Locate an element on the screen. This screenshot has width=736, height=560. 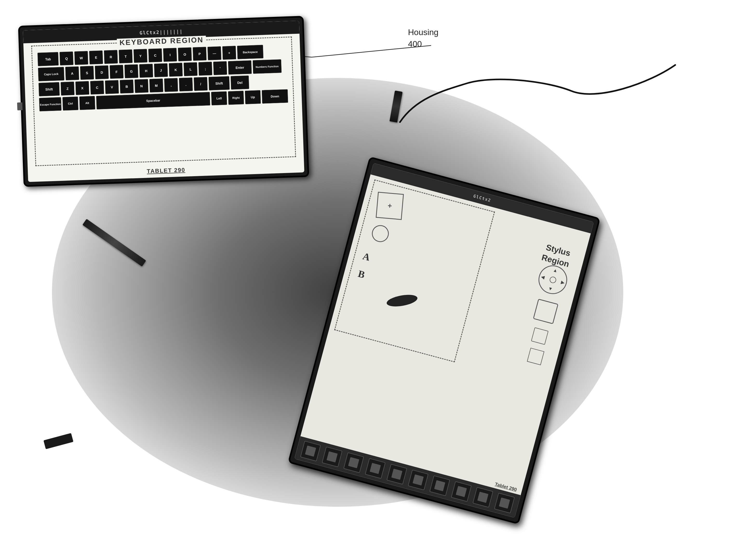
stylus-icon-a: A is located at coordinates (367, 257).